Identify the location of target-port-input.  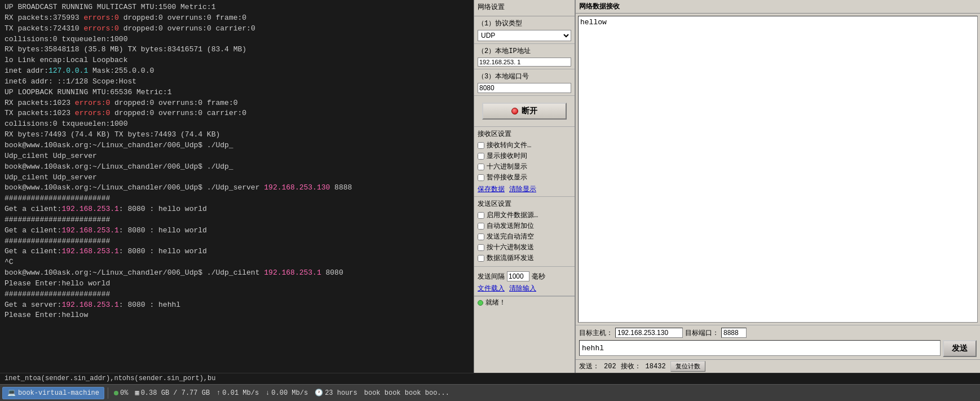
(734, 333).